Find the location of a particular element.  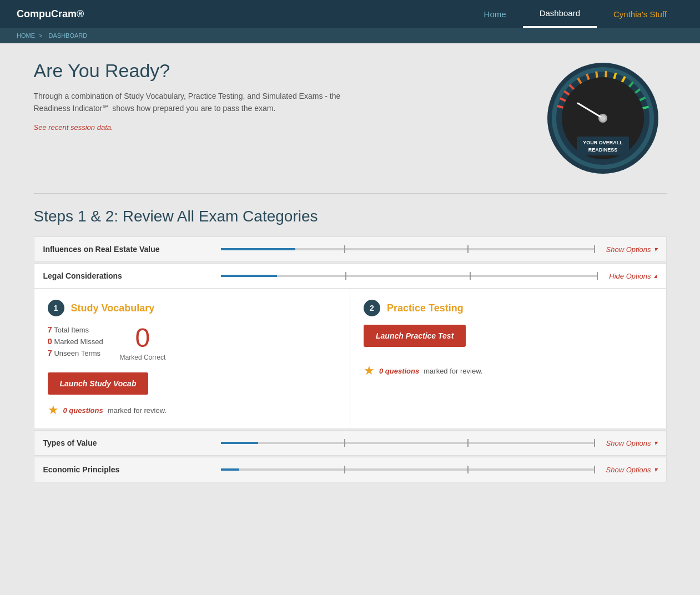

breadcrumb-current: DASHBOARD is located at coordinates (68, 36).